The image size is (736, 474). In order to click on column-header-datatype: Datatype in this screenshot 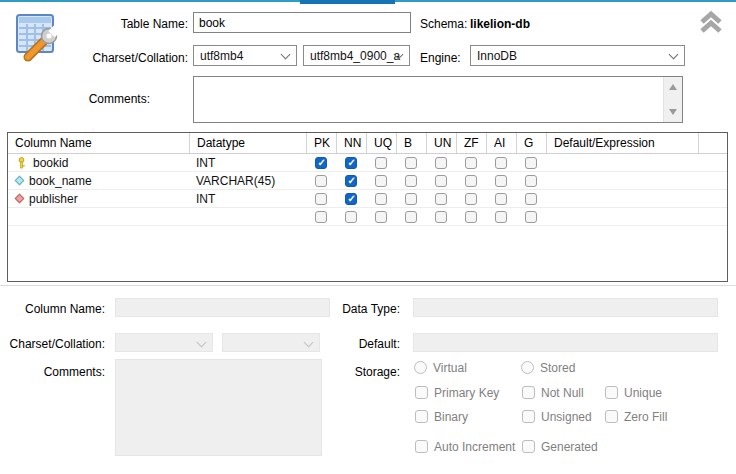, I will do `click(248, 143)`.